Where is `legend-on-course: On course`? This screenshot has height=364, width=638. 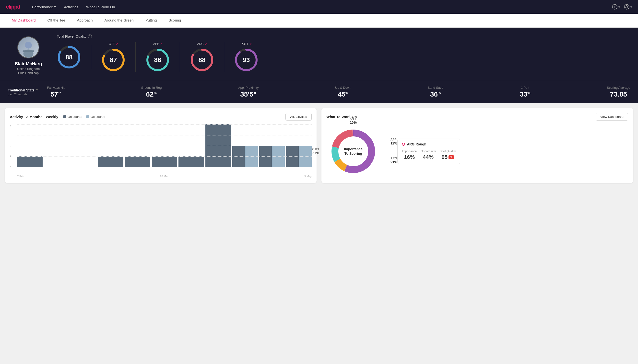
legend-on-course: On course is located at coordinates (73, 117).